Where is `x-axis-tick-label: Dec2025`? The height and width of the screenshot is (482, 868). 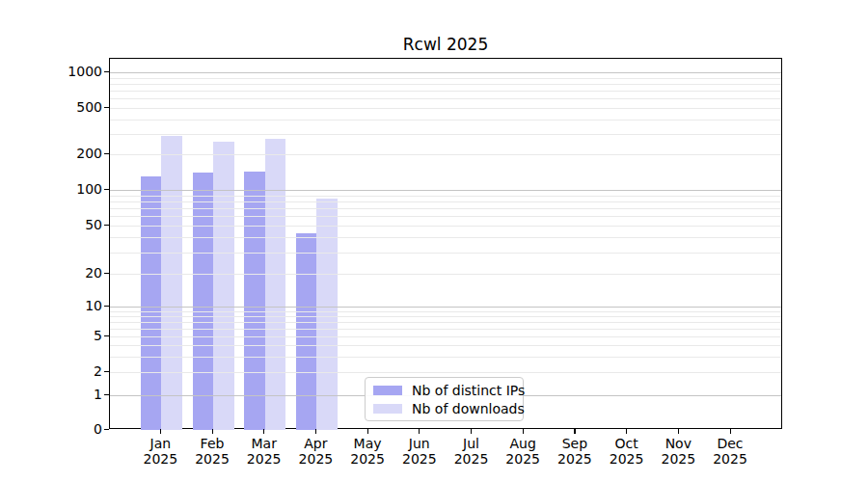
x-axis-tick-label: Dec2025 is located at coordinates (730, 451).